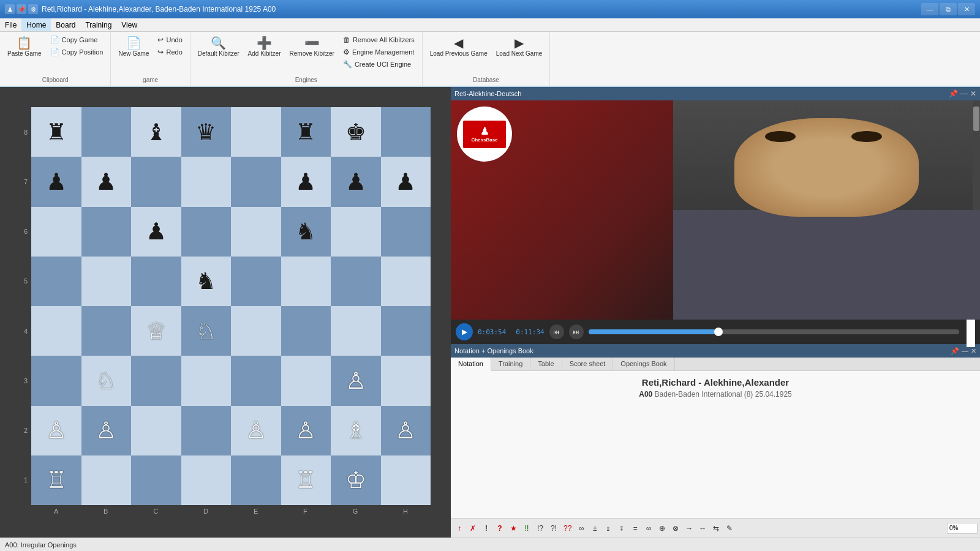  I want to click on annotation-blunder-mark: ?, so click(500, 528).